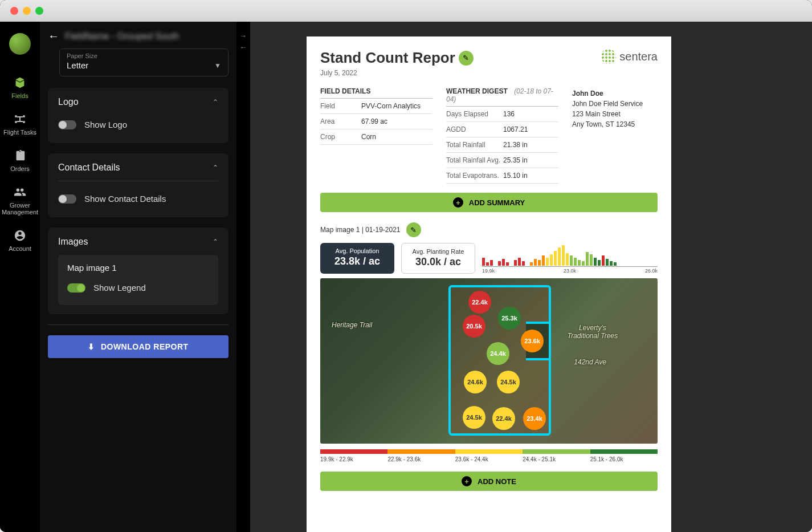 This screenshot has height=532, width=812. Describe the element at coordinates (438, 258) in the screenshot. I see `avg-planting-rate-stat: Avg. Planting Rate 30.0k / ac` at that location.